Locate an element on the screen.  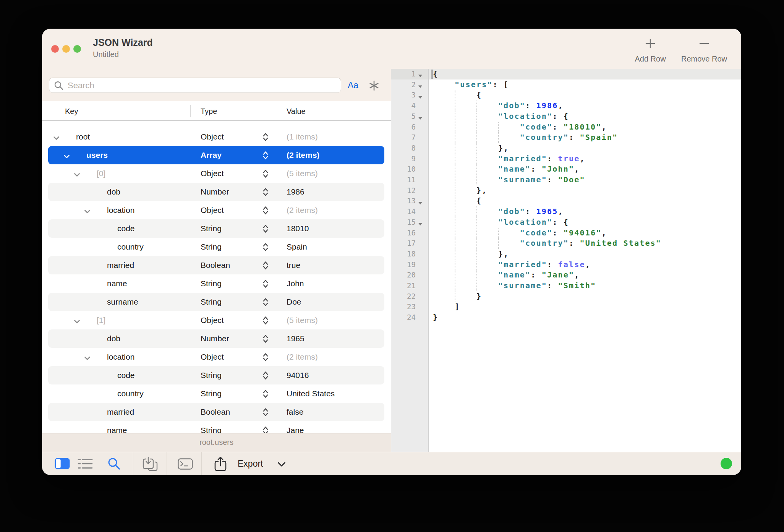
terminal-button is located at coordinates (185, 465).